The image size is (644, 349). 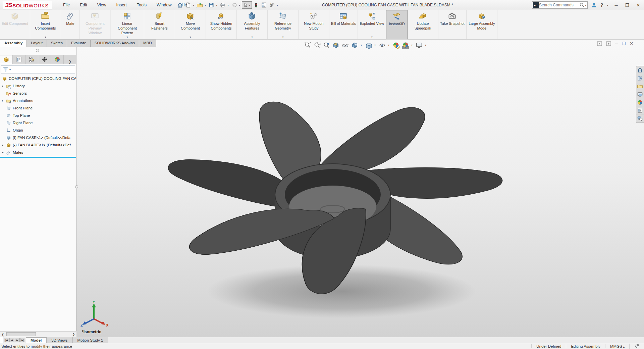 What do you see at coordinates (5, 70) in the screenshot?
I see `filter-funnel-icon` at bounding box center [5, 70].